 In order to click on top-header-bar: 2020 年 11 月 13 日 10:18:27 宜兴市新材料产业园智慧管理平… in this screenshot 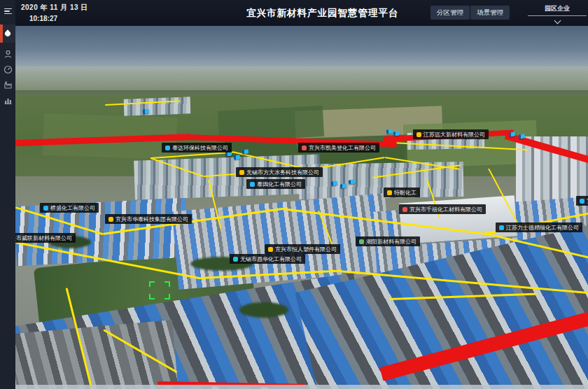, I will do `click(294, 13)`.